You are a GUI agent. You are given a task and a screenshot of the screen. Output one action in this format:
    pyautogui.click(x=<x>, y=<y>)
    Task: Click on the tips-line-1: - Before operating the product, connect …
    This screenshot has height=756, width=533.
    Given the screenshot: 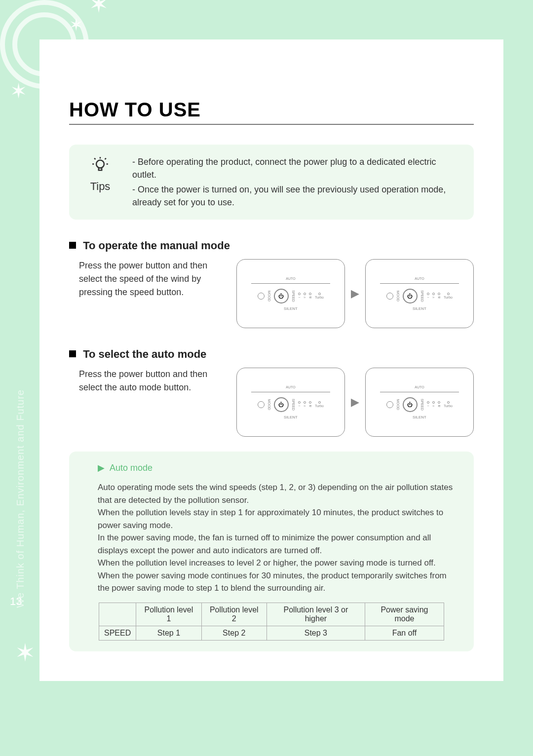 What is the action you would take?
    pyautogui.click(x=296, y=168)
    